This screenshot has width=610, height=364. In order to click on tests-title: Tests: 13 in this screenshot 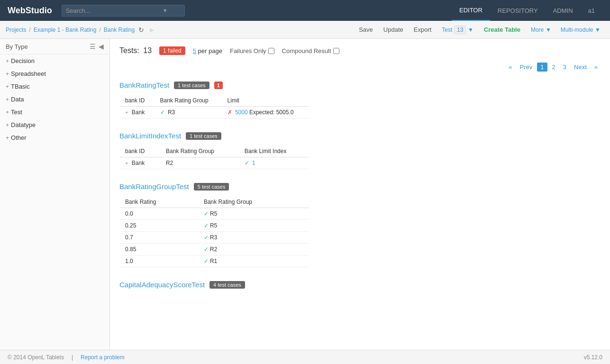, I will do `click(136, 51)`.